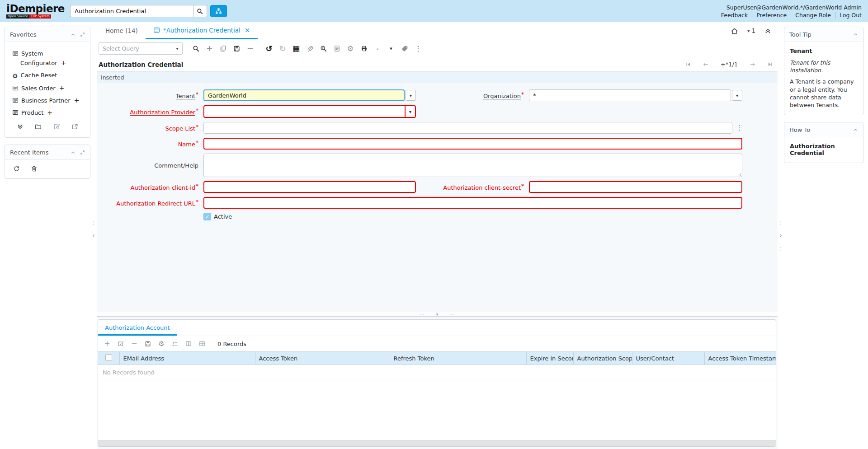 The image size is (868, 449). I want to click on preference-link: Preference, so click(771, 15).